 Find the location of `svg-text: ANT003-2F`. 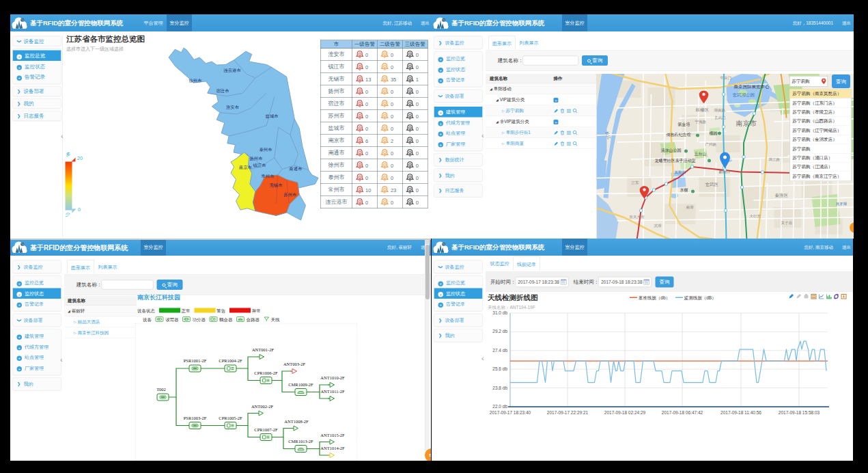

svg-text: ANT003-2F is located at coordinates (295, 364).